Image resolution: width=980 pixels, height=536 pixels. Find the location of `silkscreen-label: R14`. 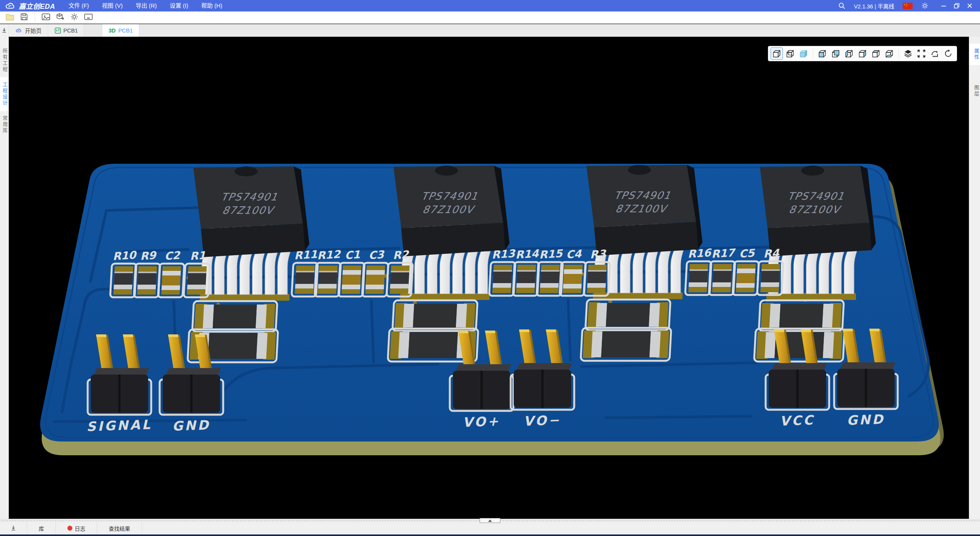

silkscreen-label: R14 is located at coordinates (528, 254).